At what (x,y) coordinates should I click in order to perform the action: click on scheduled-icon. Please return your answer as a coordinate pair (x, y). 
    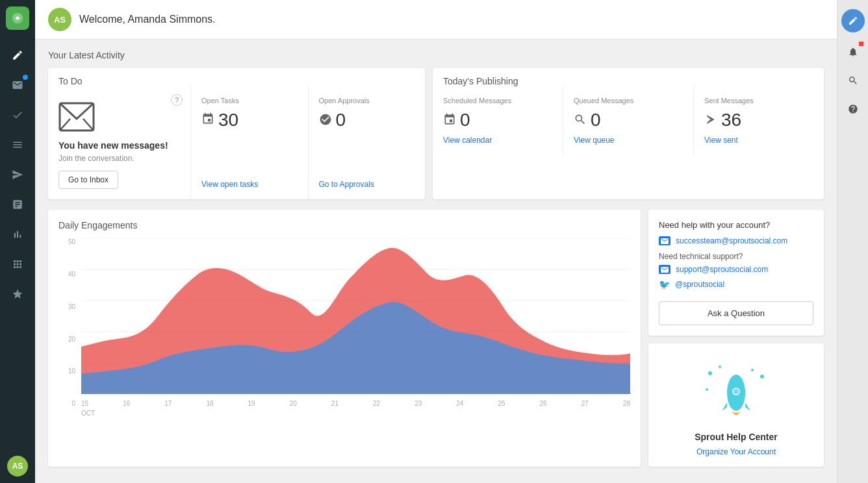
    Looking at the image, I should click on (450, 120).